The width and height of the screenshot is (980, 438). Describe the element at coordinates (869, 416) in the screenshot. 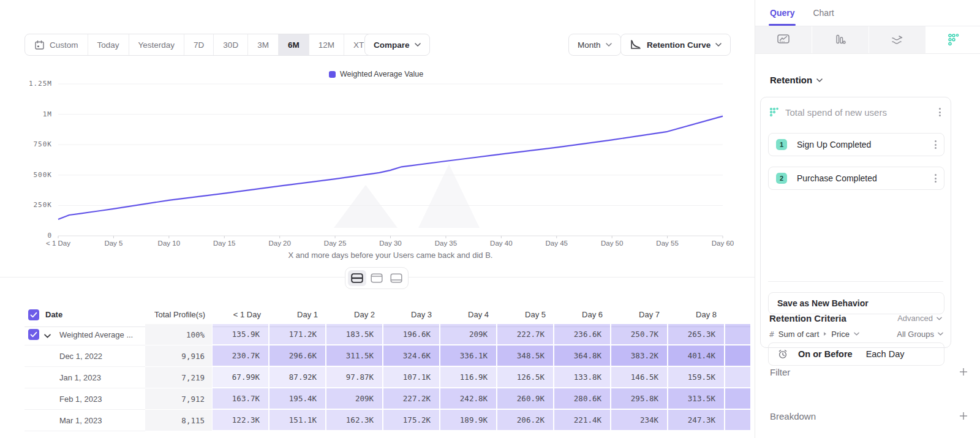

I see `breakdown-section: Breakdown` at that location.